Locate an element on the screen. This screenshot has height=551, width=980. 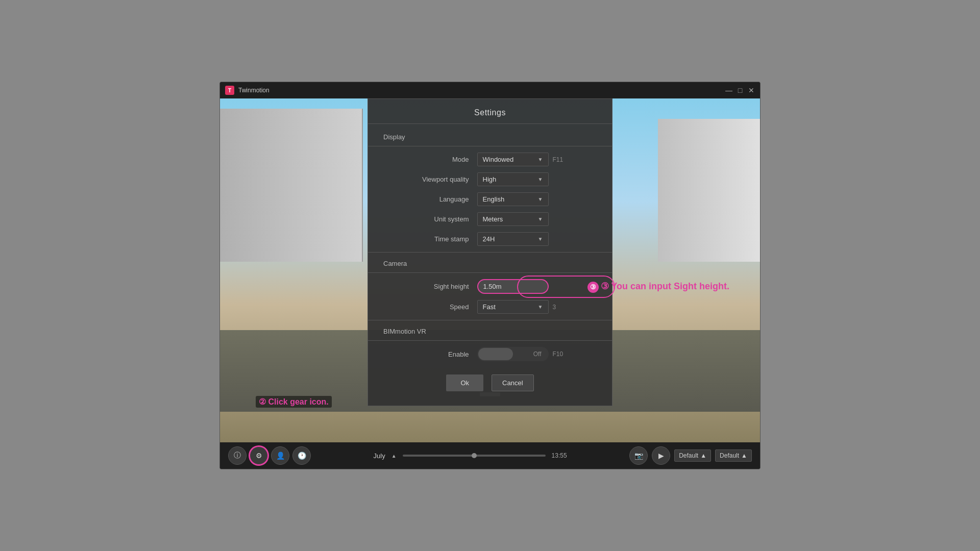
time-stamp-label: Time stamp is located at coordinates (430, 239).